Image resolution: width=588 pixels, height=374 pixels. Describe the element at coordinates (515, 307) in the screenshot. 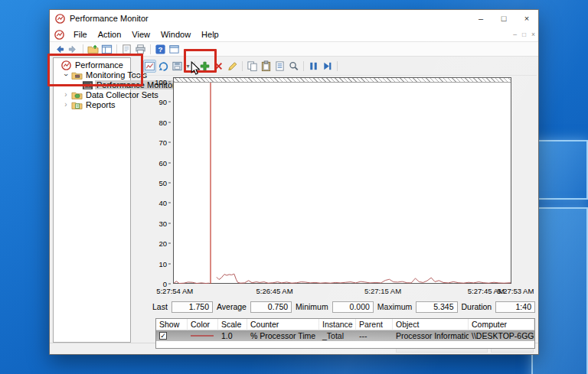

I see `stat-field-duration: 1:40` at that location.